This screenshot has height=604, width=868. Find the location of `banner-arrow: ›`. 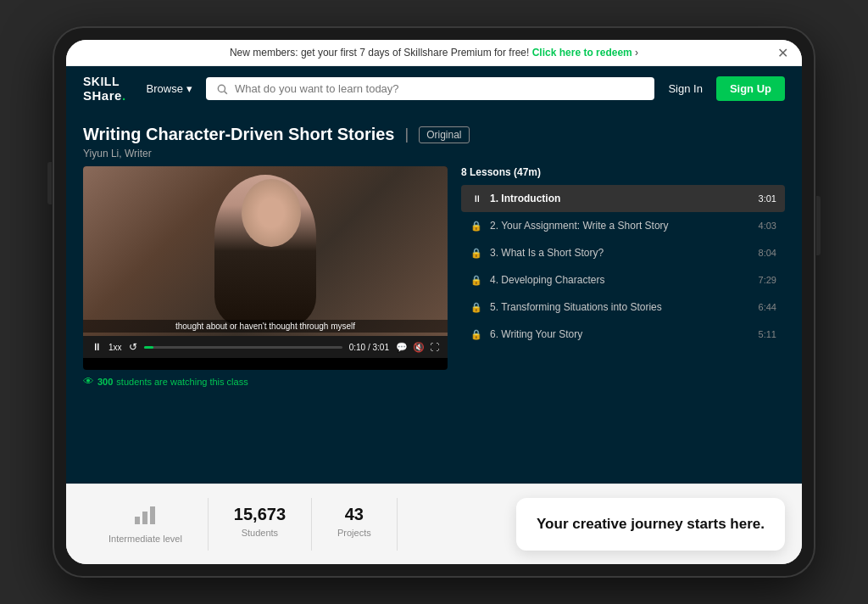

banner-arrow: › is located at coordinates (637, 53).